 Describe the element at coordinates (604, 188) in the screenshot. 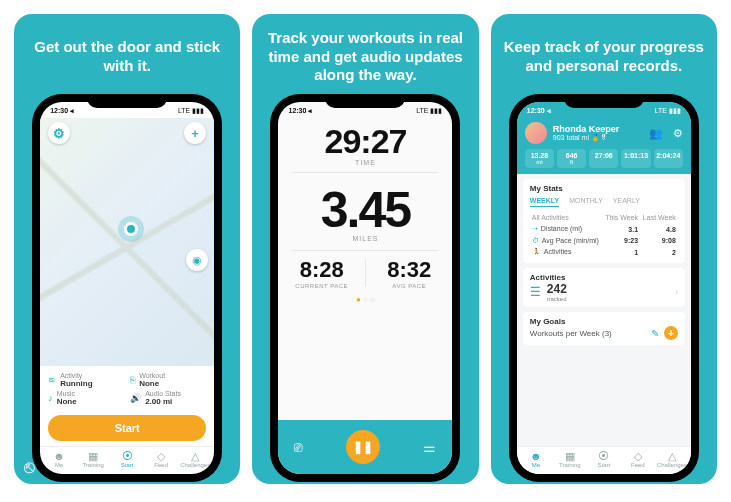

I see `stats-header: My Stats` at that location.